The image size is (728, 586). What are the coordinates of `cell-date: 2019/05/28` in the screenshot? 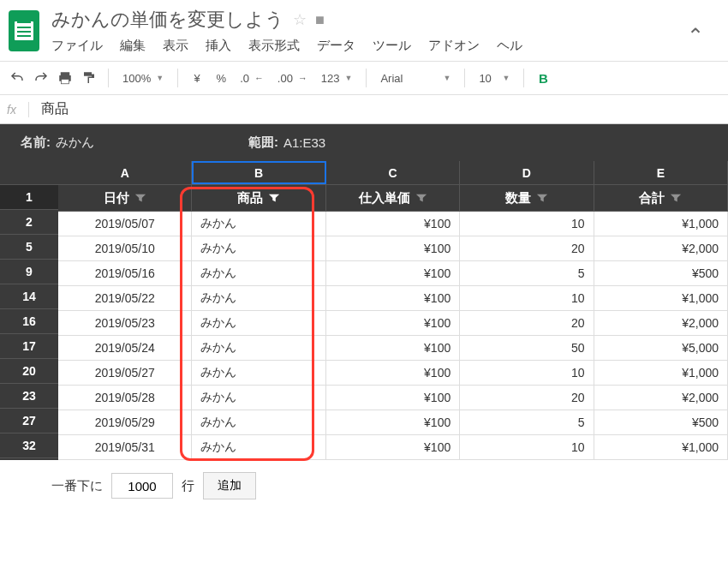 It's located at (125, 398).